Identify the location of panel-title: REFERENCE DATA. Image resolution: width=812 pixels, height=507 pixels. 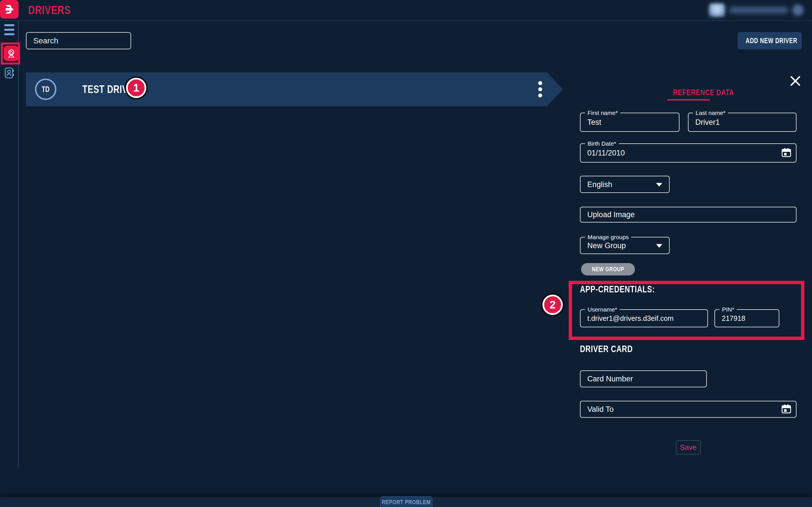
(689, 93).